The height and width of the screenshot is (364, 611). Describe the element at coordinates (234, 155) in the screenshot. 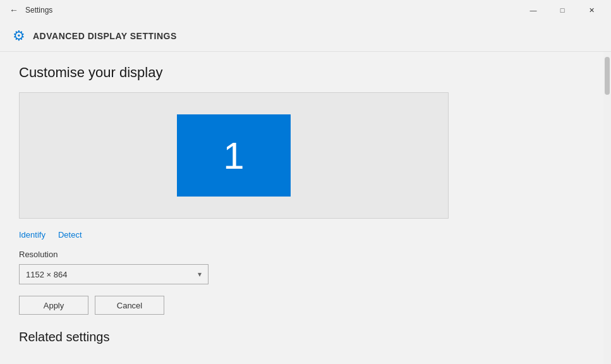

I see `display-number: 1` at that location.